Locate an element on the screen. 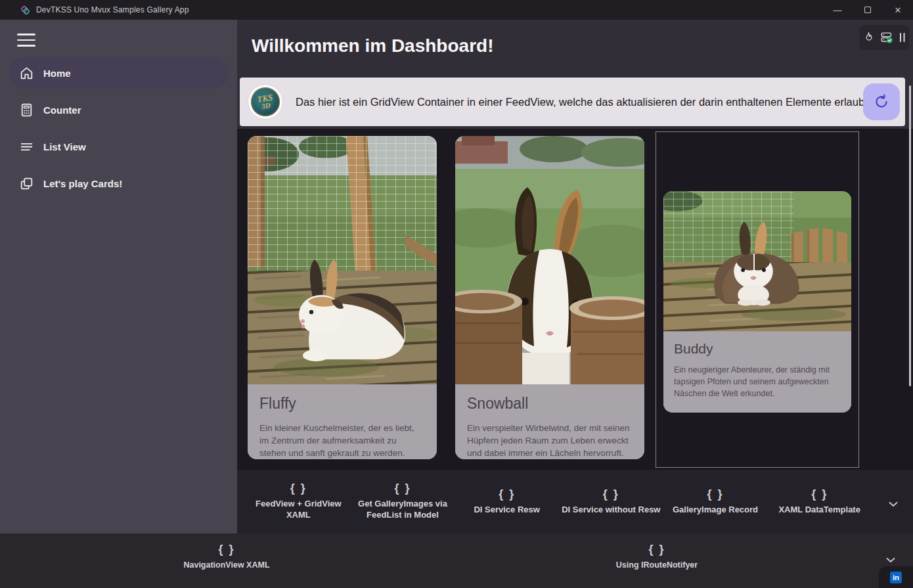  refresh-icon is located at coordinates (881, 102).